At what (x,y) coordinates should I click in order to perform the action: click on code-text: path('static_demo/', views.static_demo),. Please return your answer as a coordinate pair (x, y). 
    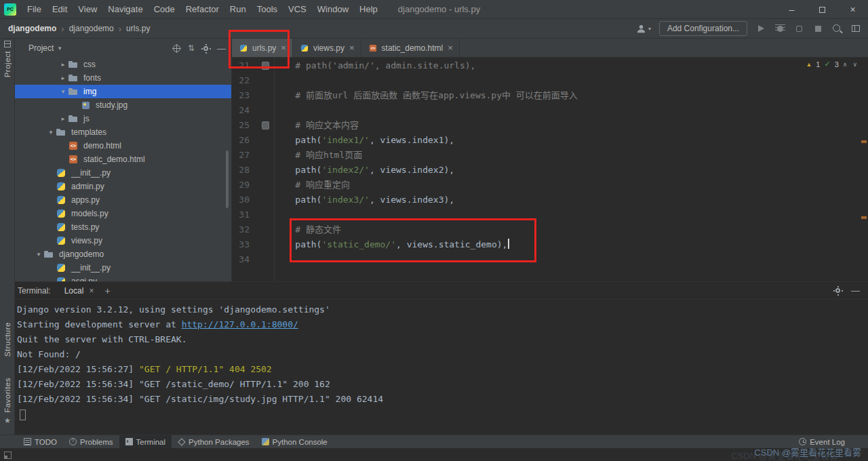
    Looking at the image, I should click on (392, 245).